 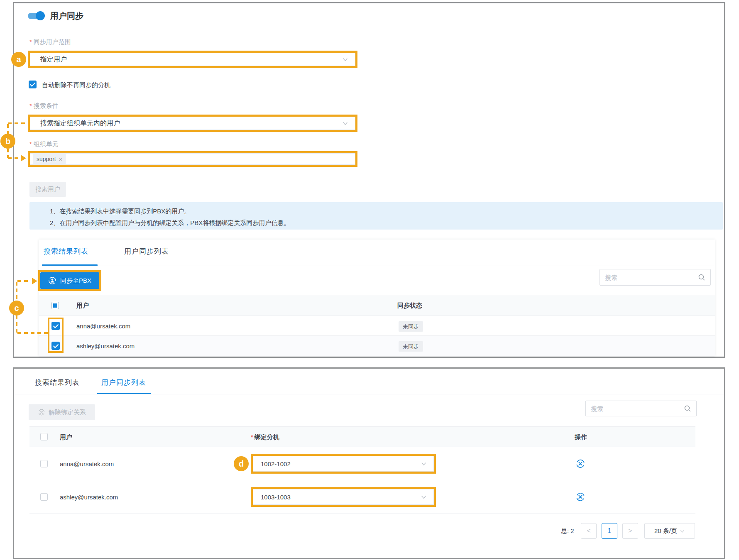 I want to click on info-box: 1、在搜索结果列表中选择需要同步到PBX的用户。 2、在用户同步列表中配置用户与…, so click(x=376, y=216).